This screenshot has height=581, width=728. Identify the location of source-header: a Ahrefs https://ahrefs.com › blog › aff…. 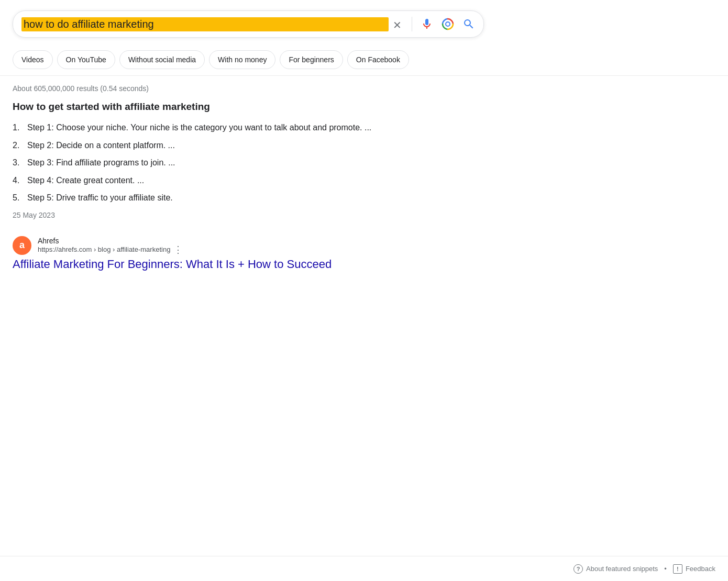
(225, 245).